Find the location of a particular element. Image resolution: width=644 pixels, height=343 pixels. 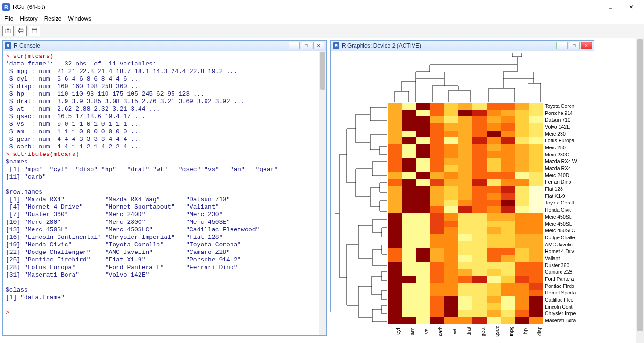

maximize-button: □ is located at coordinates (611, 7).